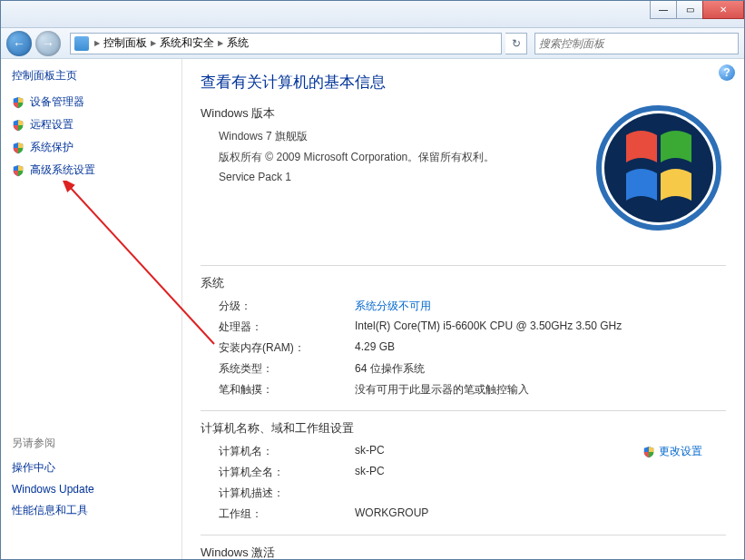  Describe the element at coordinates (91, 468) in the screenshot. I see `see-also-action-center: 操作中心` at that location.